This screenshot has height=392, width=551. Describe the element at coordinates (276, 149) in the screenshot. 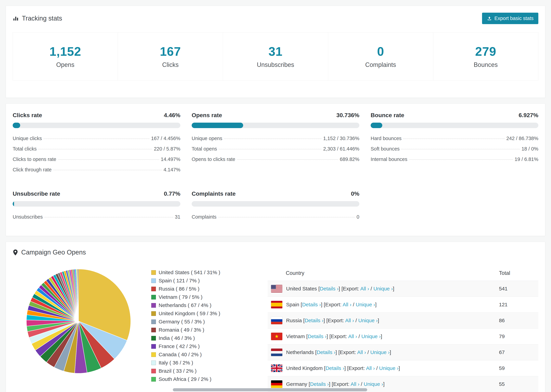

I see `rate-rows: Unique opens 1,152 / 30.736% Total opens…` at that location.